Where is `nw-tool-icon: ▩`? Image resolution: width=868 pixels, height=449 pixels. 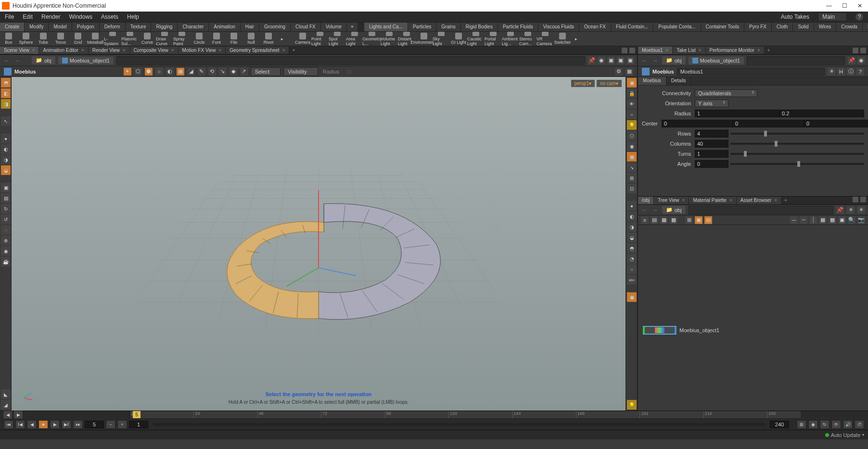 nw-tool-icon: ▩ is located at coordinates (674, 220).